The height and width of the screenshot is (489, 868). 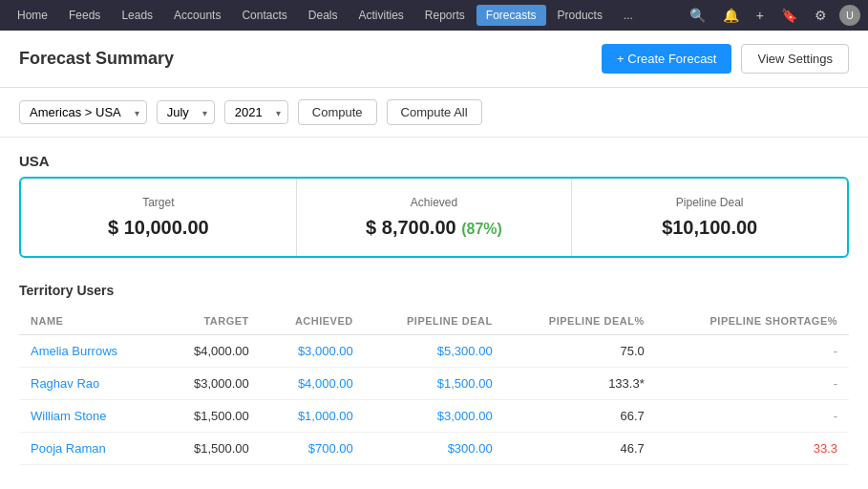 I want to click on page-title: Forecast Summary, so click(x=96, y=59).